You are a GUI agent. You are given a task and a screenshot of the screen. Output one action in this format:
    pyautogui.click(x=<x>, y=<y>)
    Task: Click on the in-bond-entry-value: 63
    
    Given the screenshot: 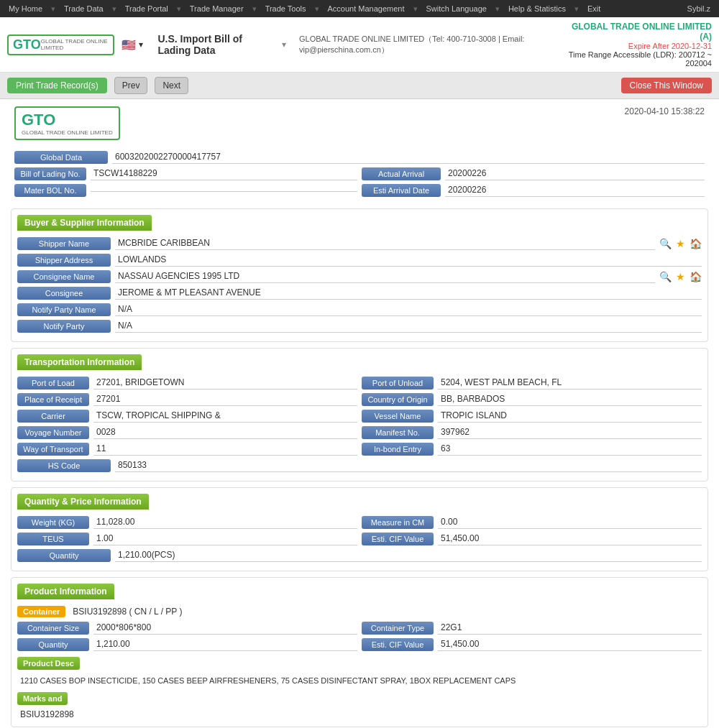 What is the action you would take?
    pyautogui.click(x=569, y=448)
    